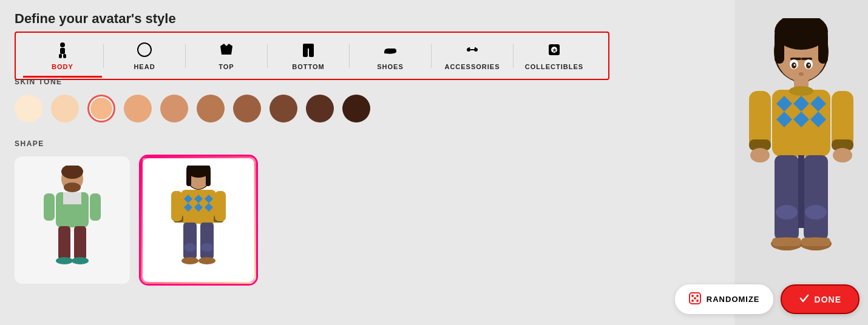 This screenshot has height=325, width=868. I want to click on collectibles-icon: ★, so click(554, 51).